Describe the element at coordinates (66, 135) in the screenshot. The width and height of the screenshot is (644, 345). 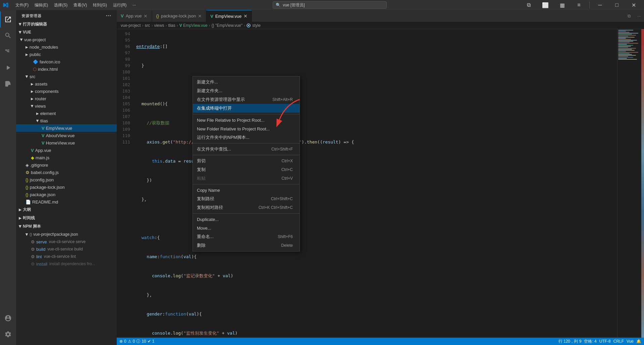
I see `tree-aboutview: V AboutView.vue` at that location.